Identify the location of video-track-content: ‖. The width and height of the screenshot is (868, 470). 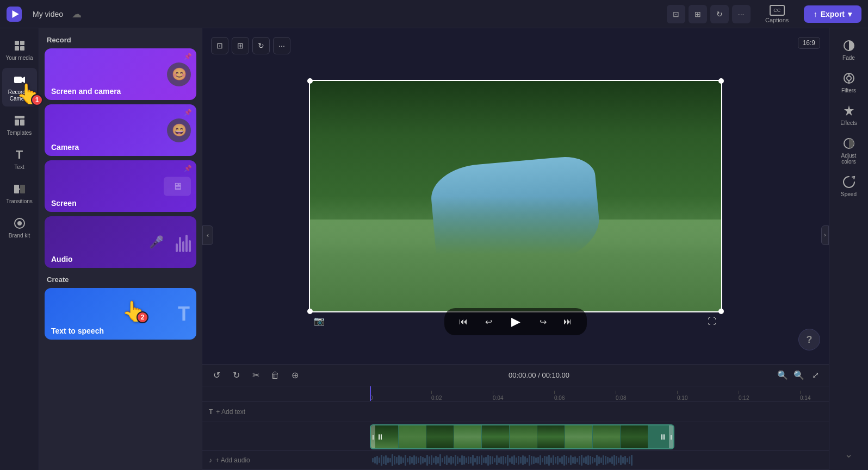
(599, 436).